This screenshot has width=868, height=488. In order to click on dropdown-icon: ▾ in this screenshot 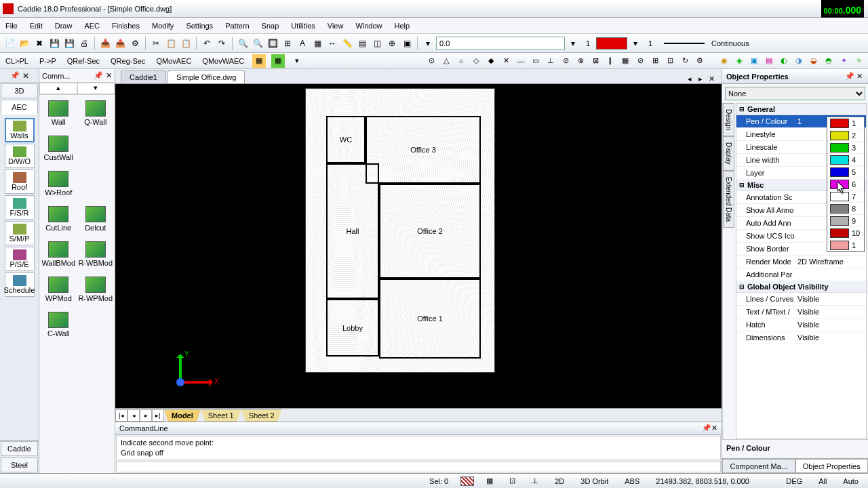, I will do `click(428, 43)`.